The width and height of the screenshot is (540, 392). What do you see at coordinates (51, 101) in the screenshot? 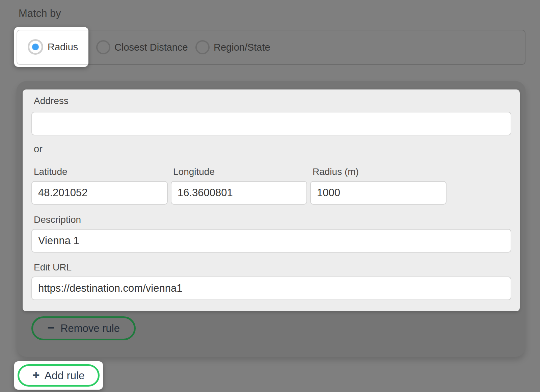
I see `address-label: Address` at bounding box center [51, 101].